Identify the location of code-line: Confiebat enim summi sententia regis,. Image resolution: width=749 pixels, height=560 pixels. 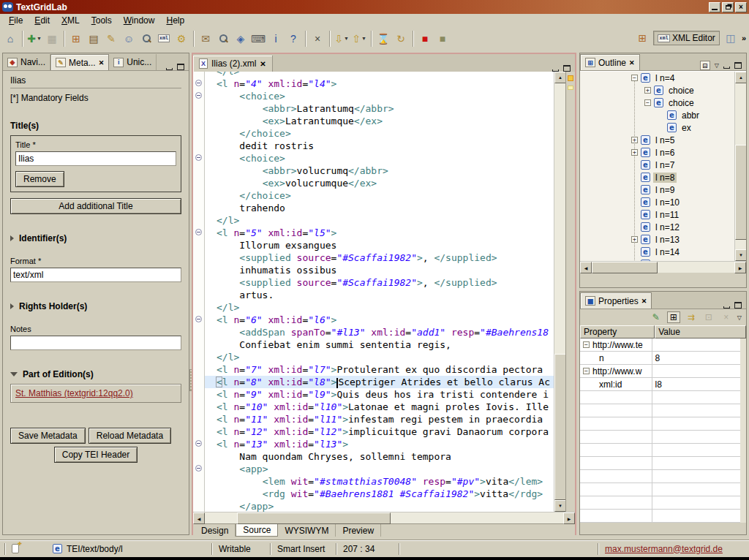
(379, 345).